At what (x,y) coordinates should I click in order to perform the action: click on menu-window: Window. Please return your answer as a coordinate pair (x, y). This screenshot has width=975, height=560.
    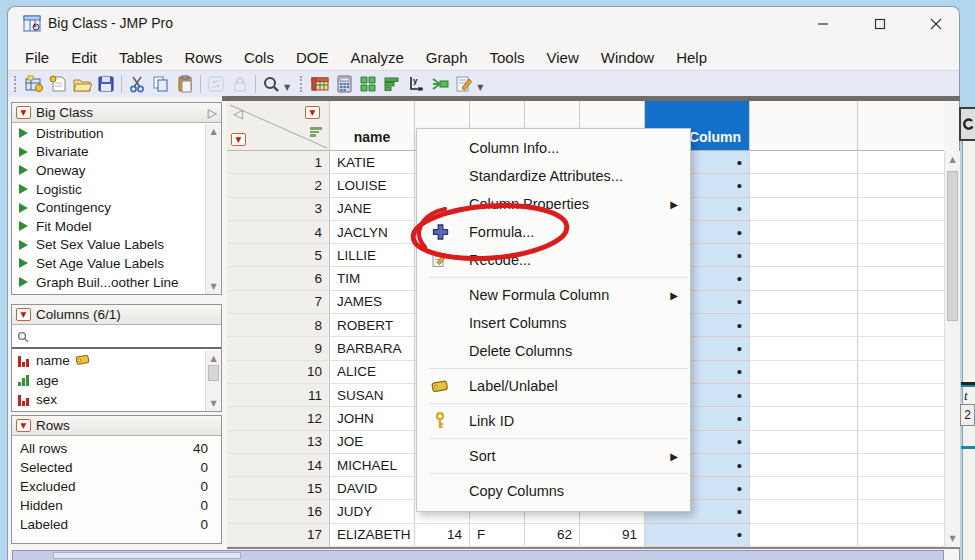
    Looking at the image, I should click on (628, 58).